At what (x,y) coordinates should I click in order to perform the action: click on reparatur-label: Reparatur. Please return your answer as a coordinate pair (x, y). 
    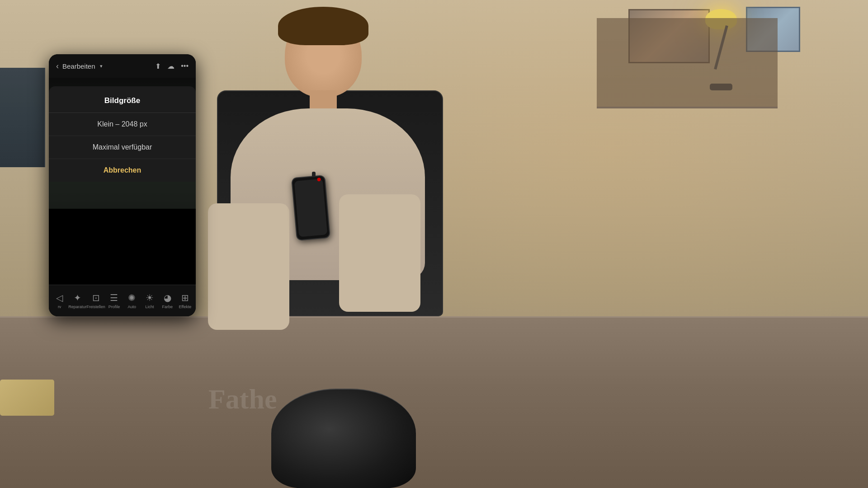
    Looking at the image, I should click on (77, 307).